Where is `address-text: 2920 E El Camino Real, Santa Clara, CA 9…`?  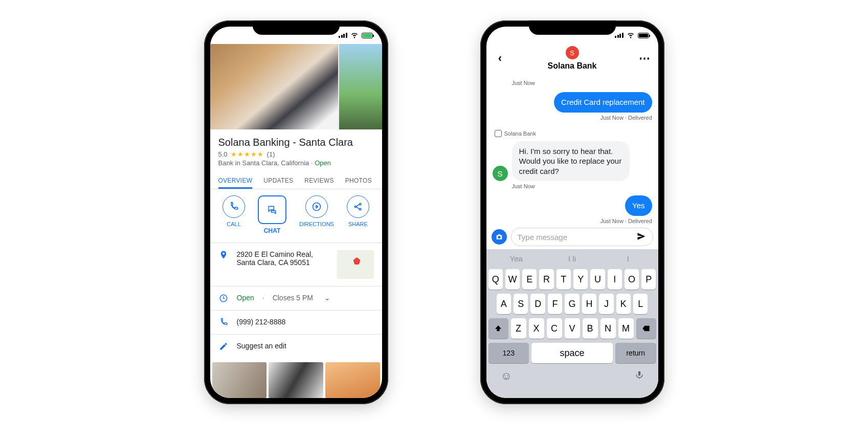
address-text: 2920 E El Camino Real, Santa Clara, CA 9… is located at coordinates (283, 258).